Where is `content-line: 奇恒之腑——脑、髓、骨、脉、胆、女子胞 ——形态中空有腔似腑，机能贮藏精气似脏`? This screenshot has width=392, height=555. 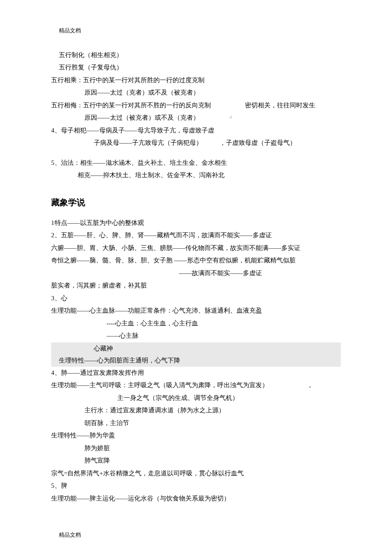 content-line: 奇恒之腑——脑、髓、骨、脉、胆、女子胞 ——形态中空有腔似腑，机能贮藏精气似脏 is located at coordinates (196, 261).